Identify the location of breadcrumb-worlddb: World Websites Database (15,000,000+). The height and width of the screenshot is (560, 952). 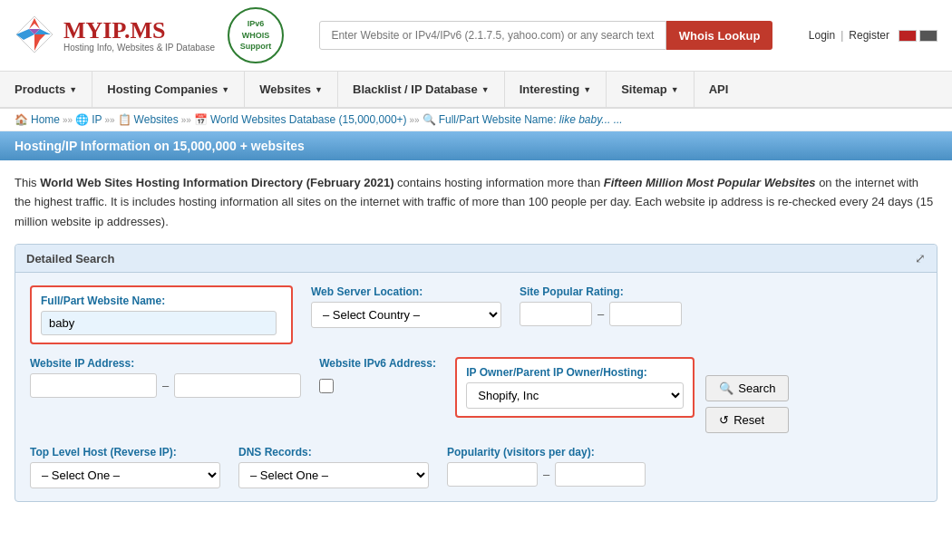
(308, 120).